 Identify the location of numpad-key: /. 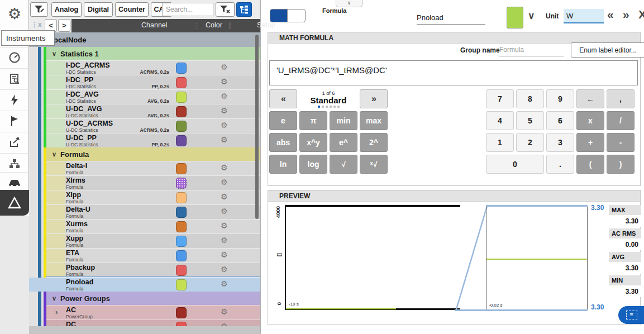
(621, 121).